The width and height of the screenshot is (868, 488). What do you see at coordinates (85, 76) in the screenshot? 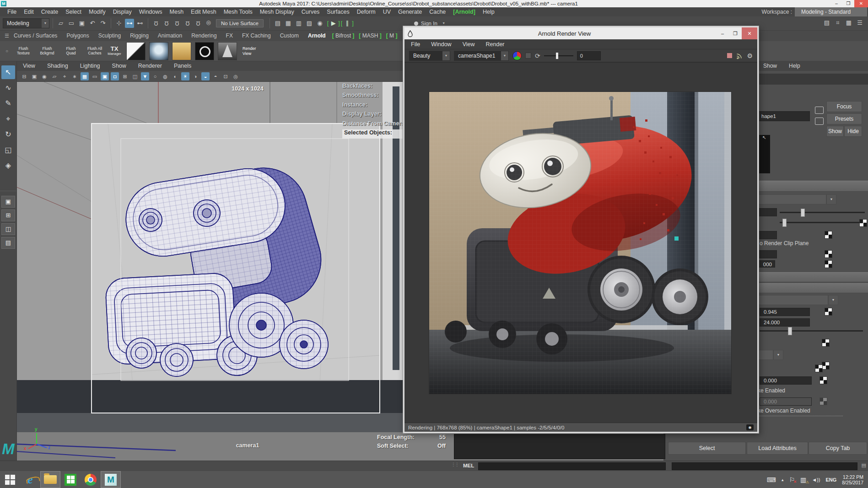
I see `grid-toggle-icon: ▦` at bounding box center [85, 76].